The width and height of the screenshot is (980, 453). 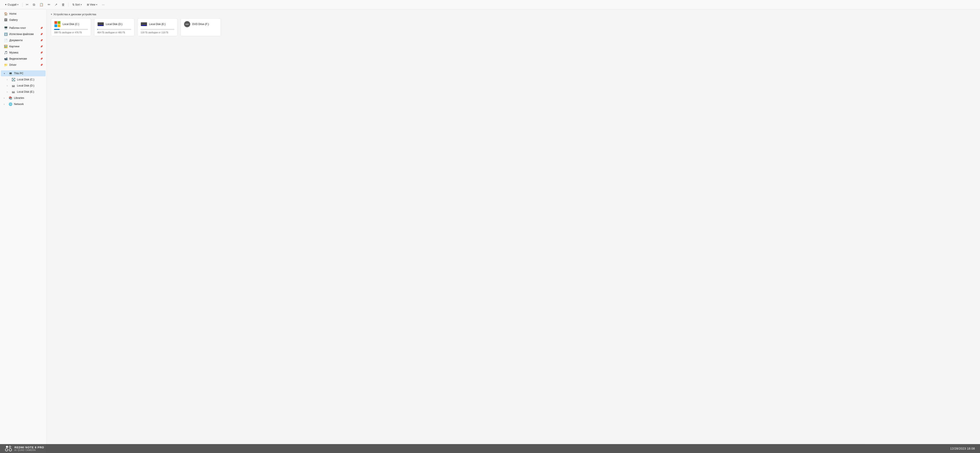 I want to click on drive-c-icon, so click(x=57, y=24).